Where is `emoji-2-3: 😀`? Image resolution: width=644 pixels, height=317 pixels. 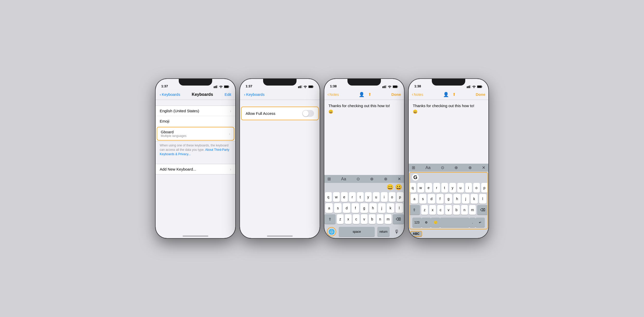
emoji-2-3: 😀 is located at coordinates (399, 187).